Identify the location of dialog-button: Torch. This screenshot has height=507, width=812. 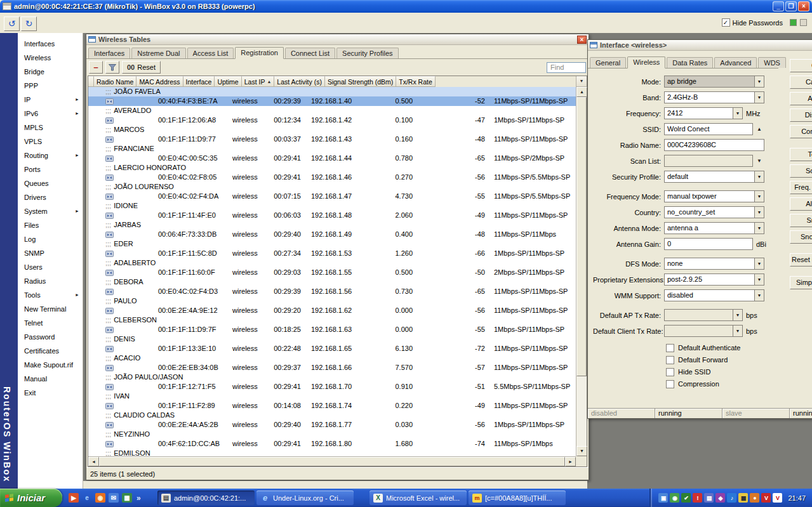
(801, 155).